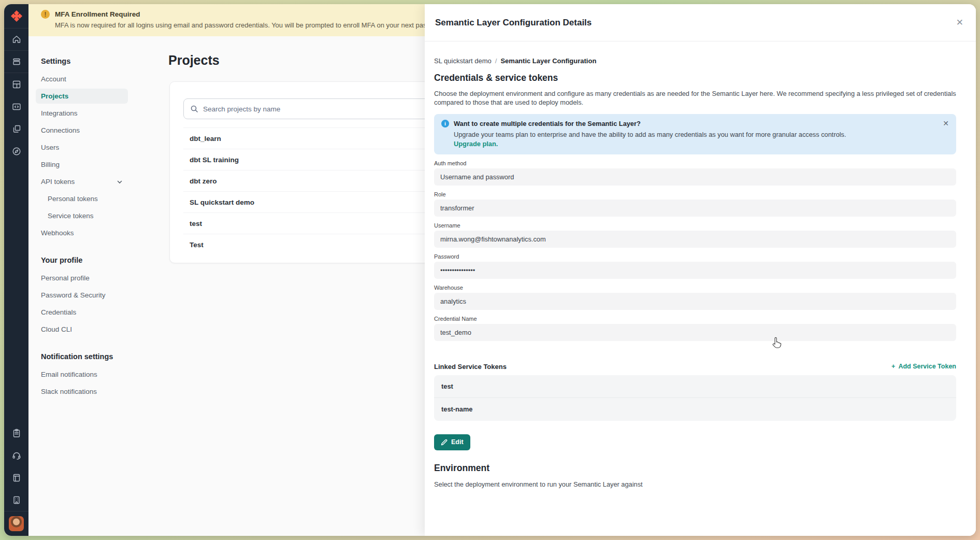 This screenshot has height=540, width=980. What do you see at coordinates (695, 177) in the screenshot?
I see `auth-method-field: Username and password` at bounding box center [695, 177].